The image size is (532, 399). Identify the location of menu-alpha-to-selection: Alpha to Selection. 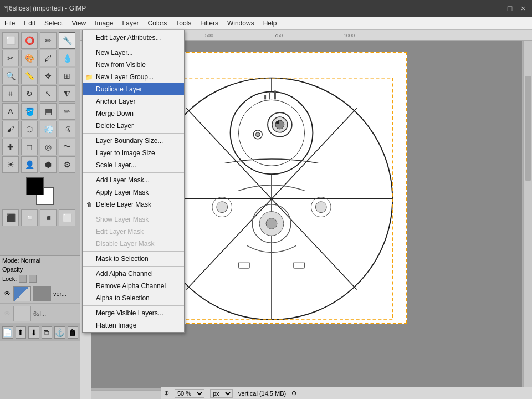
(133, 298).